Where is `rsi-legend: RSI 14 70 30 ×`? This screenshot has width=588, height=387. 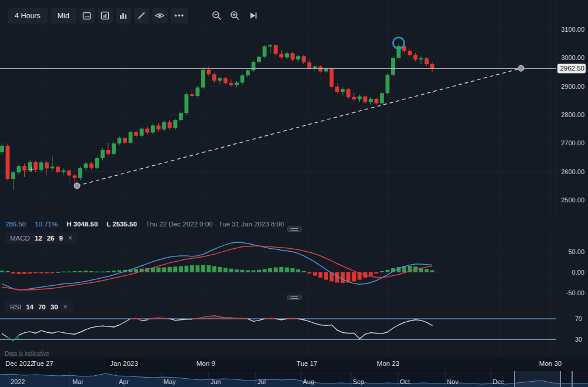
rsi-legend: RSI 14 70 30 × is located at coordinates (39, 307).